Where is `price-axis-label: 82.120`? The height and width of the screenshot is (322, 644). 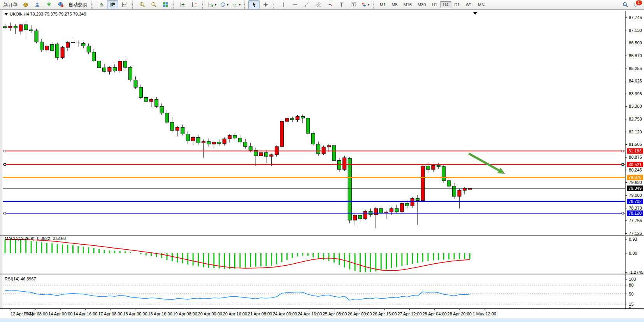 price-axis-label: 82.120 is located at coordinates (635, 132).